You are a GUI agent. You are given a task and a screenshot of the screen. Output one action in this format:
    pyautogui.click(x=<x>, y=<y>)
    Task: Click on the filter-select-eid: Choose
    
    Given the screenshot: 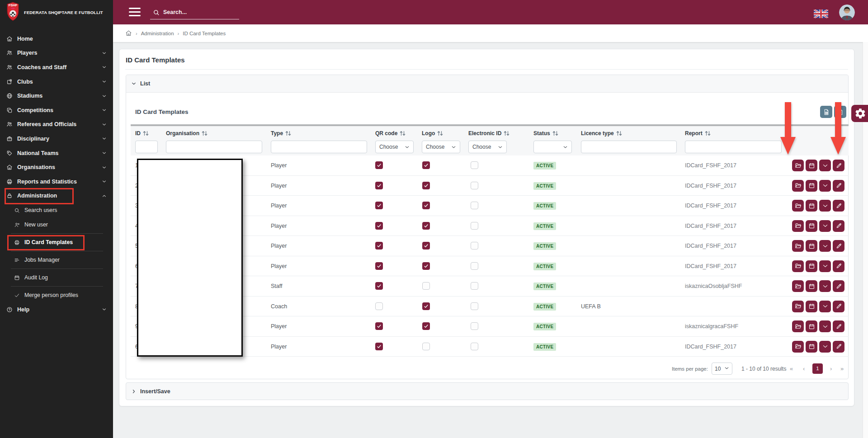 What is the action you would take?
    pyautogui.click(x=487, y=147)
    